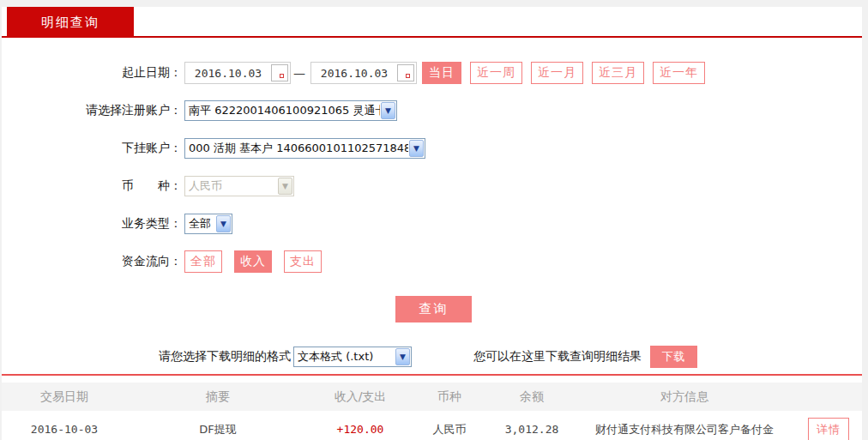  What do you see at coordinates (829, 429) in the screenshot?
I see `detail-button: 详情` at bounding box center [829, 429].